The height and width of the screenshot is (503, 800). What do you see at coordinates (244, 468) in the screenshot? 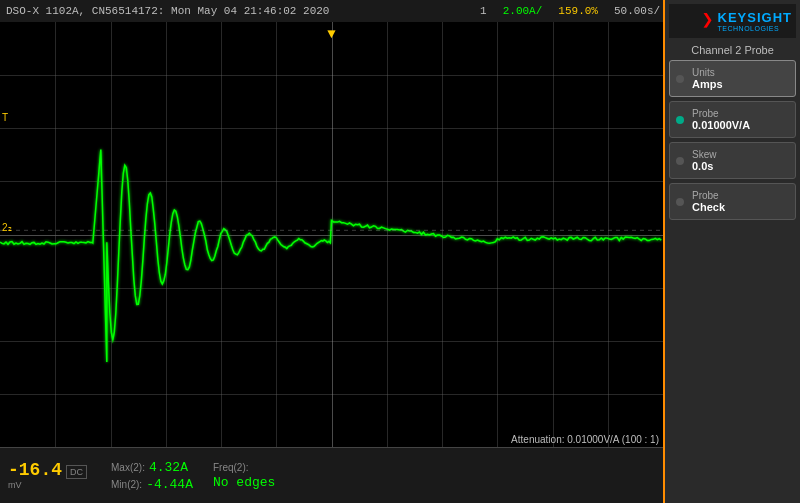
I see `freq-row: Freq(2):` at bounding box center [244, 468].